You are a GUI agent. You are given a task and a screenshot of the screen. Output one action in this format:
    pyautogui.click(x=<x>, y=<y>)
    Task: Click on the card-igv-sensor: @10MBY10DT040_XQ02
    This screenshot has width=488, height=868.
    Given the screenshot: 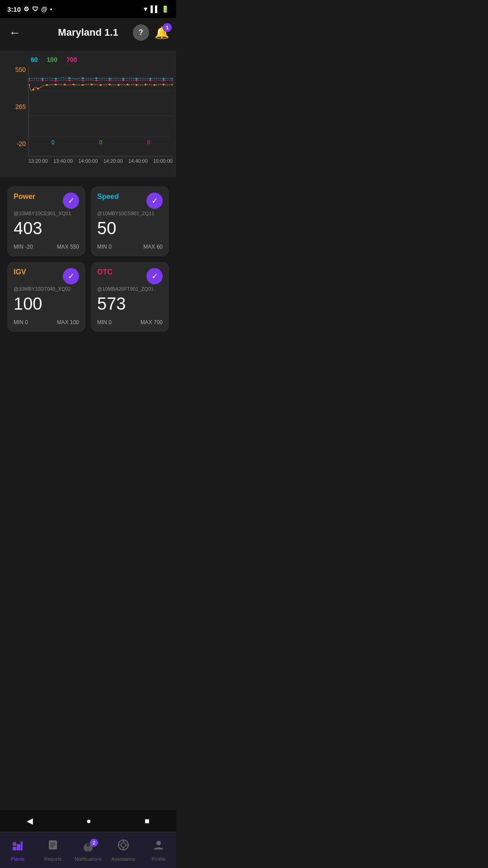 What is the action you would take?
    pyautogui.click(x=46, y=289)
    